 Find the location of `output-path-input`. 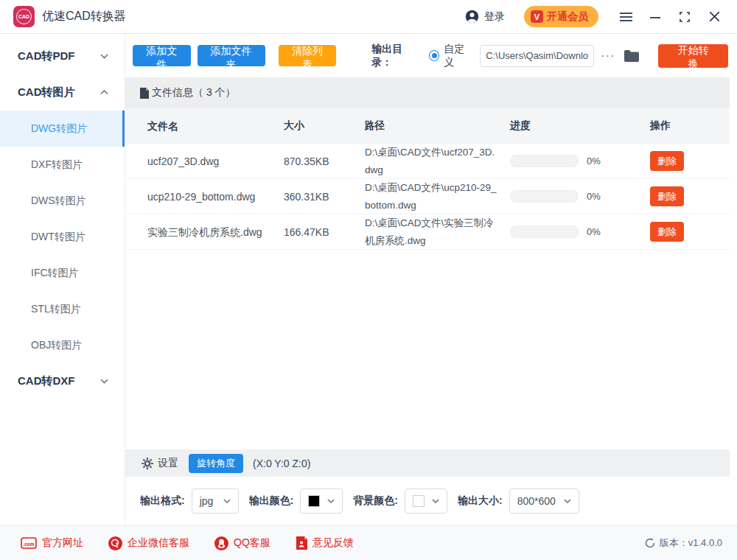

output-path-input is located at coordinates (537, 56).